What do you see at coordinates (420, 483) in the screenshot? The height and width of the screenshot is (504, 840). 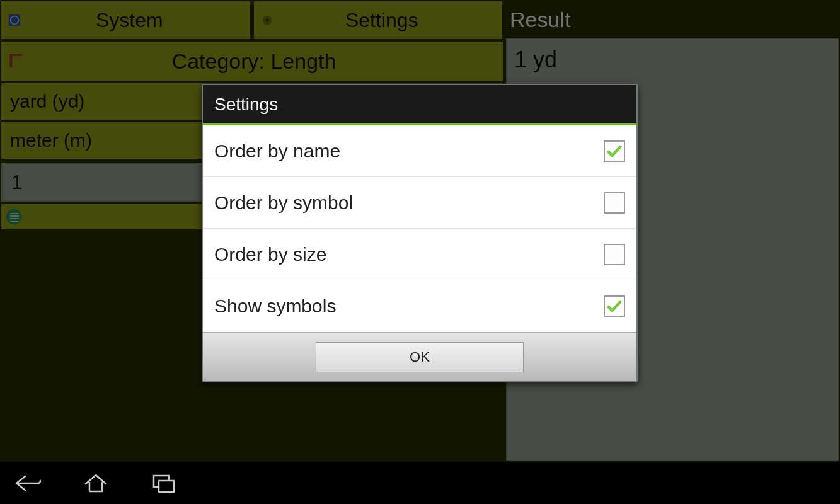 I see `android-nav-bar` at bounding box center [420, 483].